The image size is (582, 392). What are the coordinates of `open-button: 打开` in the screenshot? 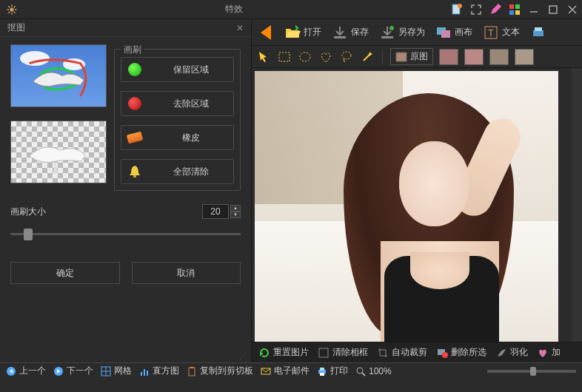 It's located at (303, 33).